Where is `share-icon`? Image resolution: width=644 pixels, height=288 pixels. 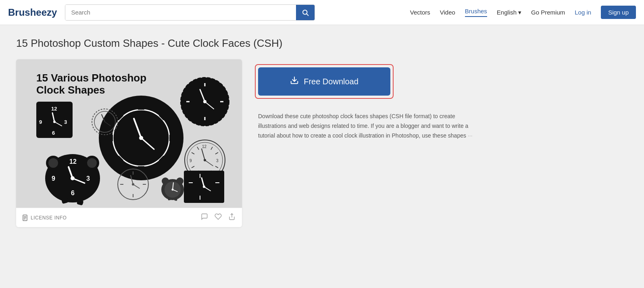
share-icon is located at coordinates (232, 218).